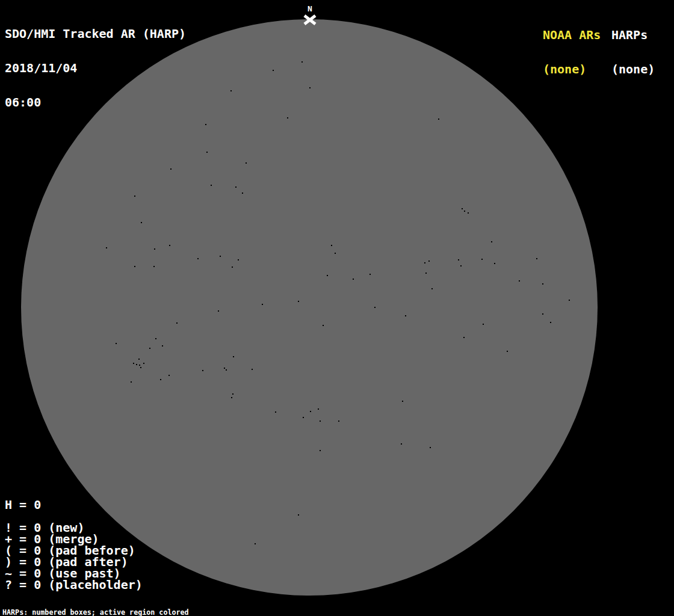 Image resolution: width=674 pixels, height=616 pixels. I want to click on noaa-ar-counter-label: NOAA ARs, so click(572, 35).